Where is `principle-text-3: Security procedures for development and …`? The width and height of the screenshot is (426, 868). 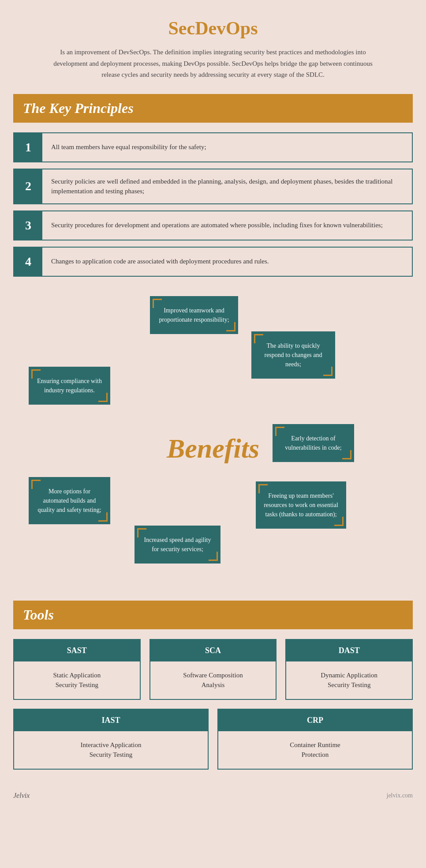
principle-text-3: Security procedures for development and … is located at coordinates (217, 225).